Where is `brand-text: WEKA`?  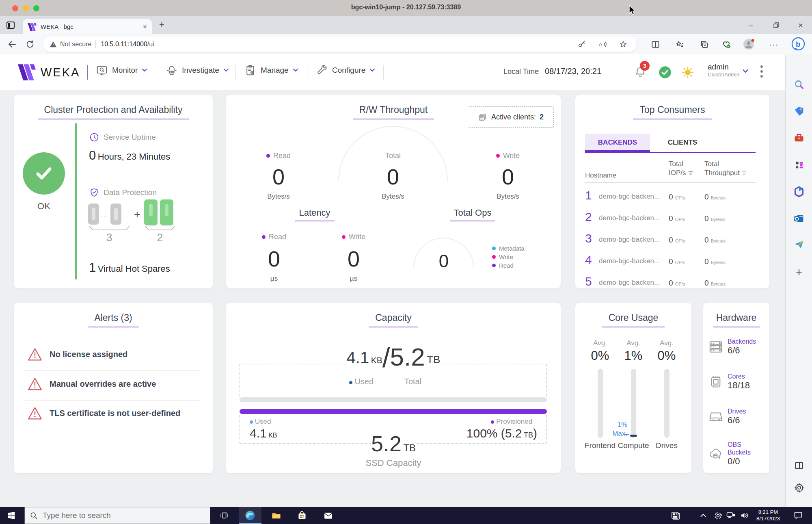 brand-text: WEKA is located at coordinates (60, 72).